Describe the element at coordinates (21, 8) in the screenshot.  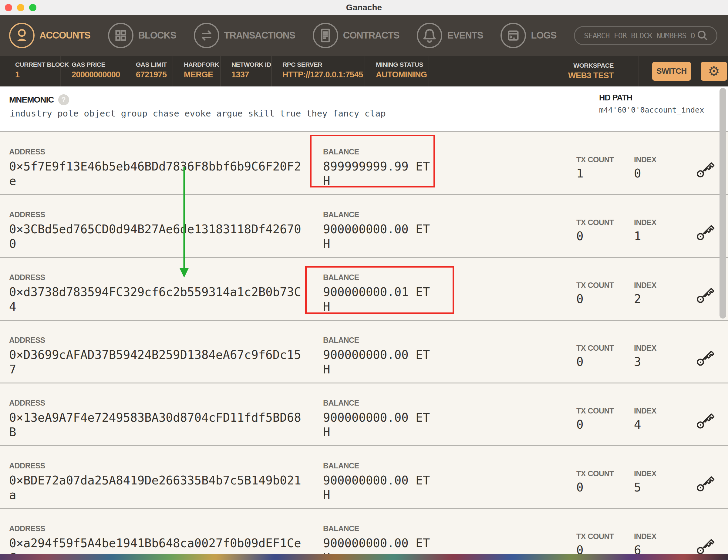
I see `traffic-lights` at that location.